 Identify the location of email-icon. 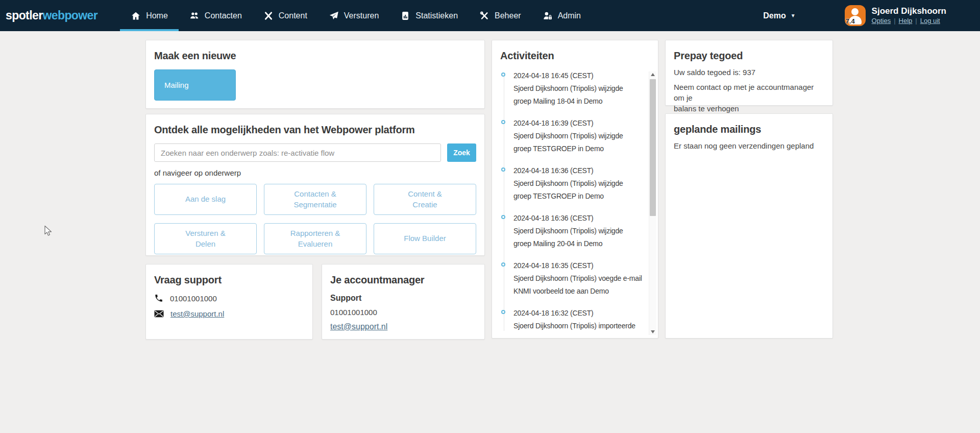
(159, 314).